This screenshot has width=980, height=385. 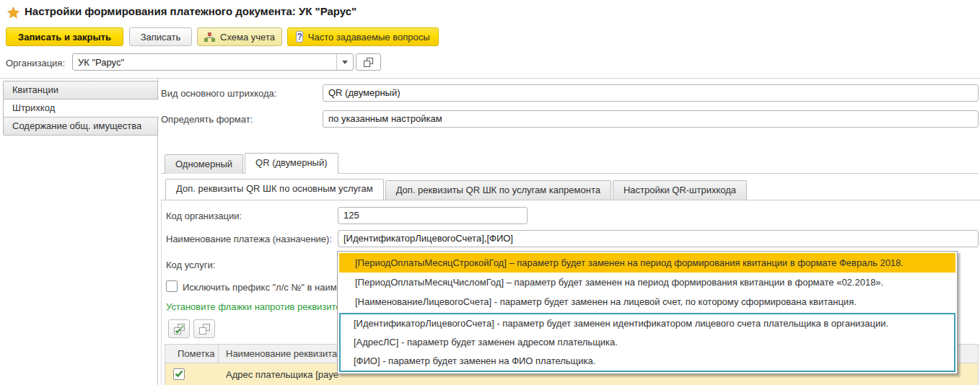 What do you see at coordinates (65, 37) in the screenshot?
I see `save-close-button: Записать и закрыть` at bounding box center [65, 37].